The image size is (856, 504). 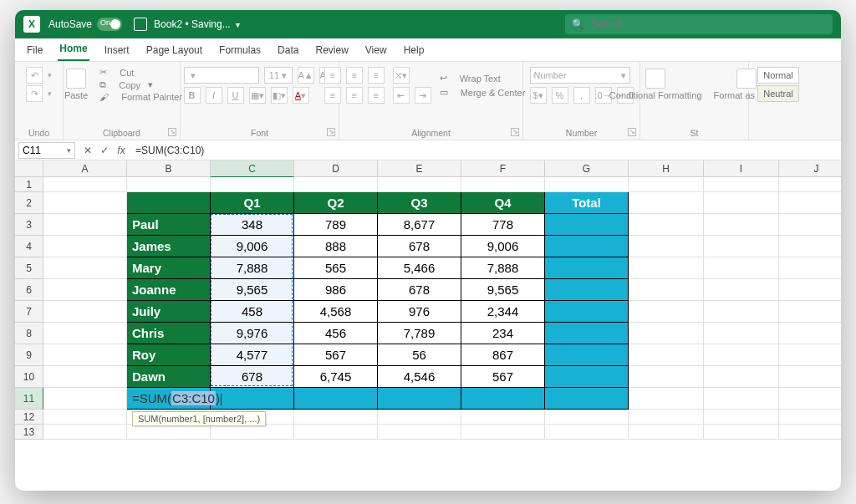 I want to click on cell-A10, so click(x=85, y=377).